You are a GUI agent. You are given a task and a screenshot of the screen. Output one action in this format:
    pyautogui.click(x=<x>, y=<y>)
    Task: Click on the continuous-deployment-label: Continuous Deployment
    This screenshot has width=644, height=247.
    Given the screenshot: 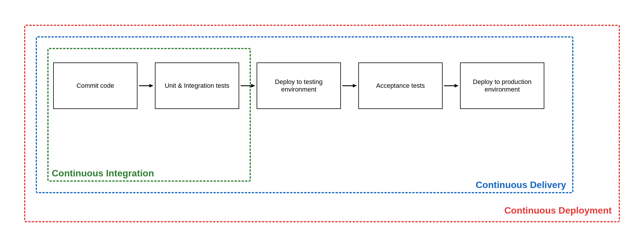 What is the action you would take?
    pyautogui.click(x=558, y=210)
    